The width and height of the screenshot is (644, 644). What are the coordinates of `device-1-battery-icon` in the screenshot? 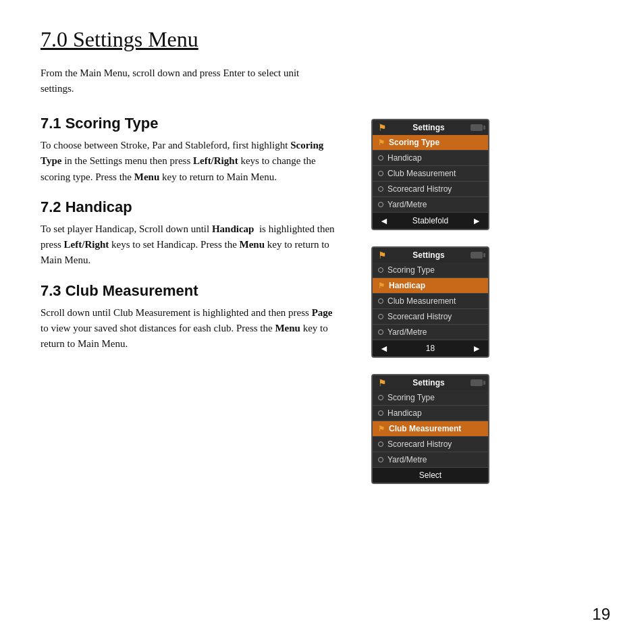 It's located at (477, 128).